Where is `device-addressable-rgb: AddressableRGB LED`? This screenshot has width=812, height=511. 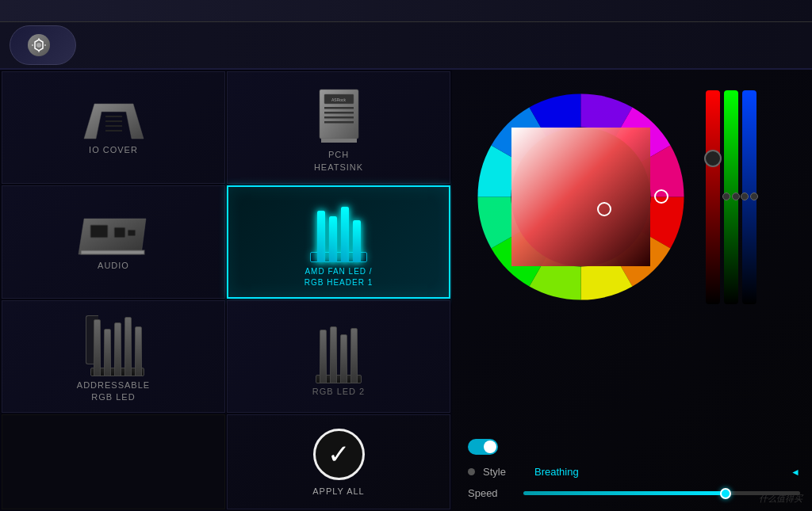 device-addressable-rgb: AddressableRGB LED is located at coordinates (113, 357).